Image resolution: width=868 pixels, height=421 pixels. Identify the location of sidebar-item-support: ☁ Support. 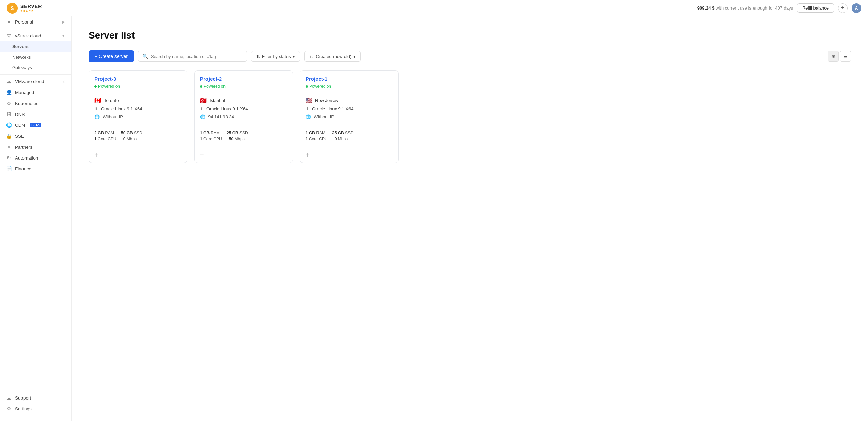
(35, 398).